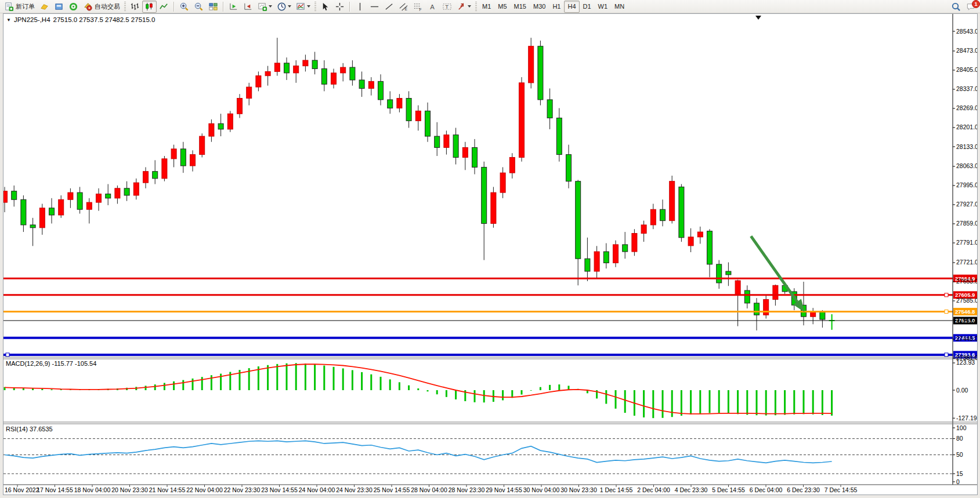 This screenshot has width=980, height=498. Describe the element at coordinates (185, 7) in the screenshot. I see `zoom-in-button` at that location.